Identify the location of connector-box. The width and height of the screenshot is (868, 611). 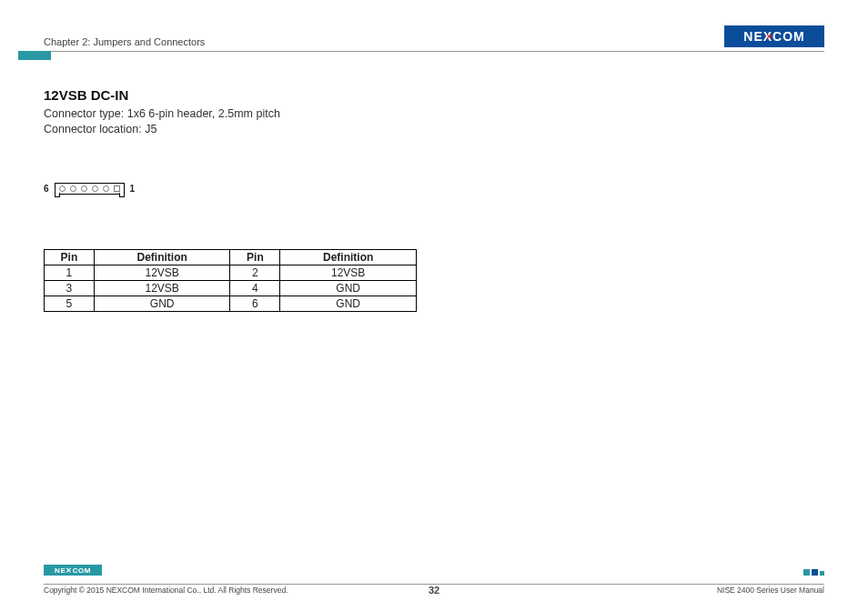
(89, 189).